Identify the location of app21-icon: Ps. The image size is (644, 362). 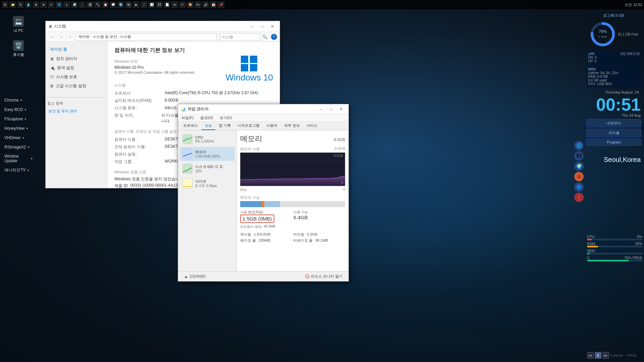
(198, 5).